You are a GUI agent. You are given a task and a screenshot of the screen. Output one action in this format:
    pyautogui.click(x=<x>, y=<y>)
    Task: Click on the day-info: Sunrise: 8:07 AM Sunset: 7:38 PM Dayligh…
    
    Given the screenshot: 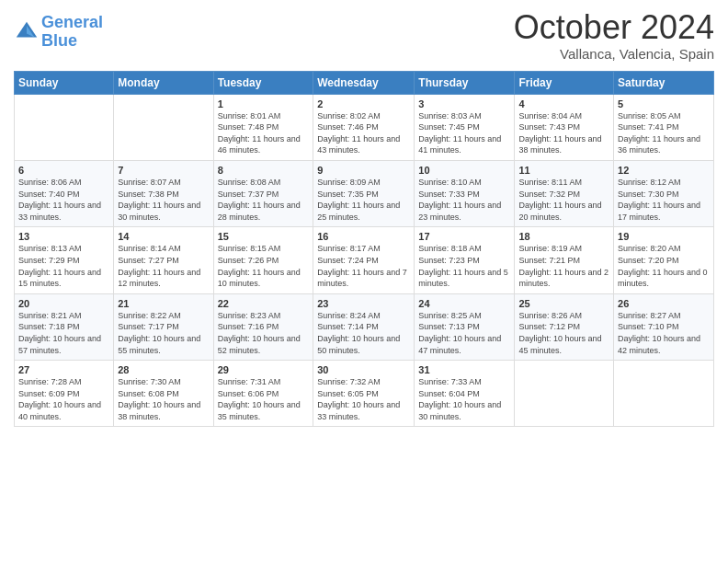 What is the action you would take?
    pyautogui.click(x=164, y=200)
    